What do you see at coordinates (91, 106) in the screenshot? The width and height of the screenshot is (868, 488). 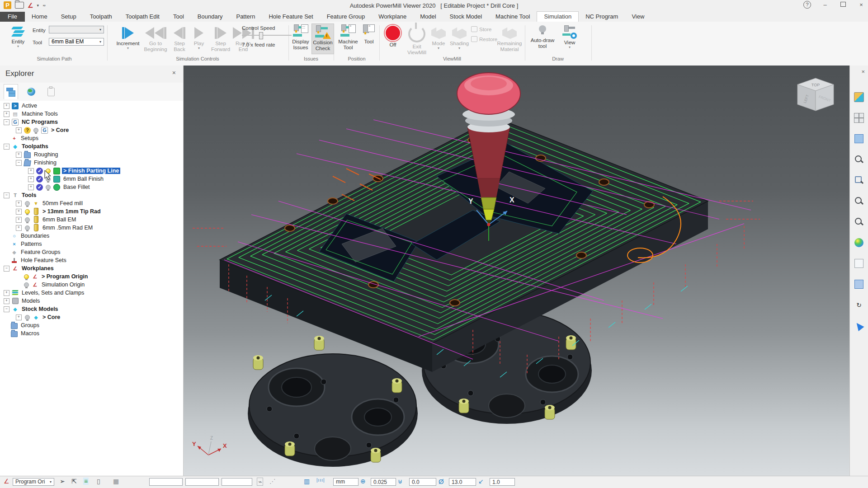 I see `tree-item-active: +>Active` at bounding box center [91, 106].